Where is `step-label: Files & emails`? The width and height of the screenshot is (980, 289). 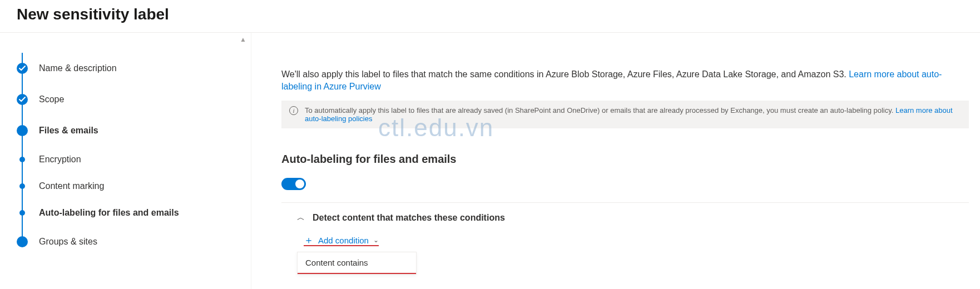
step-label: Files & emails is located at coordinates (69, 131).